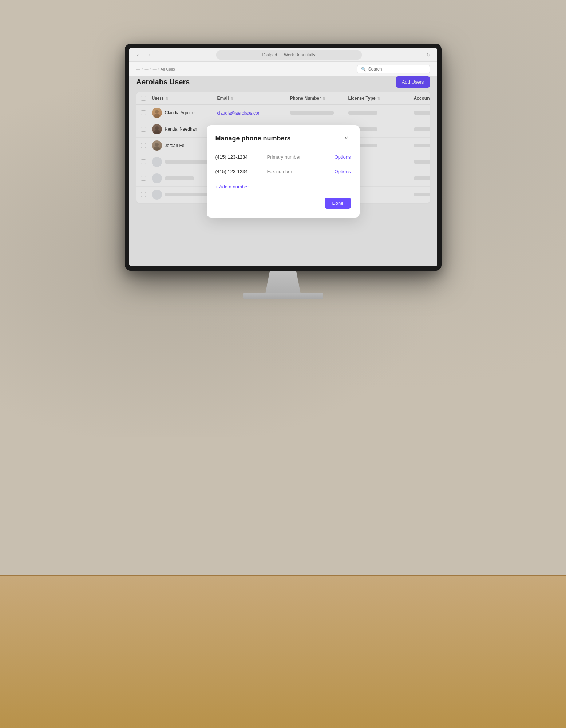 The width and height of the screenshot is (566, 728). I want to click on monitor-stand, so click(283, 285).